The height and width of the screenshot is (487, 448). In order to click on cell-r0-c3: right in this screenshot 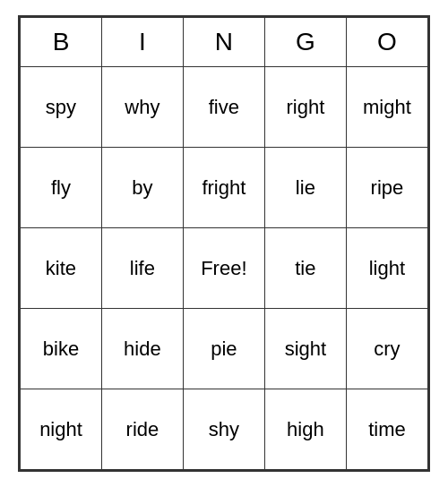, I will do `click(305, 107)`.